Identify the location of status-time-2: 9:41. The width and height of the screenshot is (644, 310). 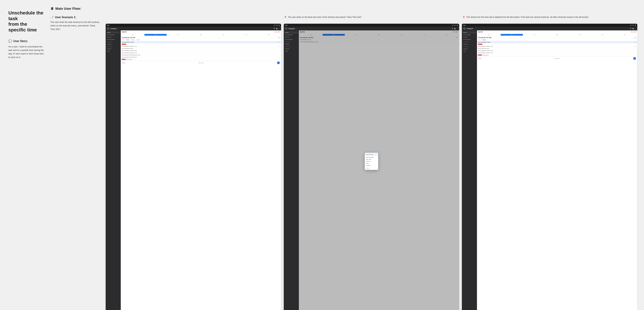
(286, 25).